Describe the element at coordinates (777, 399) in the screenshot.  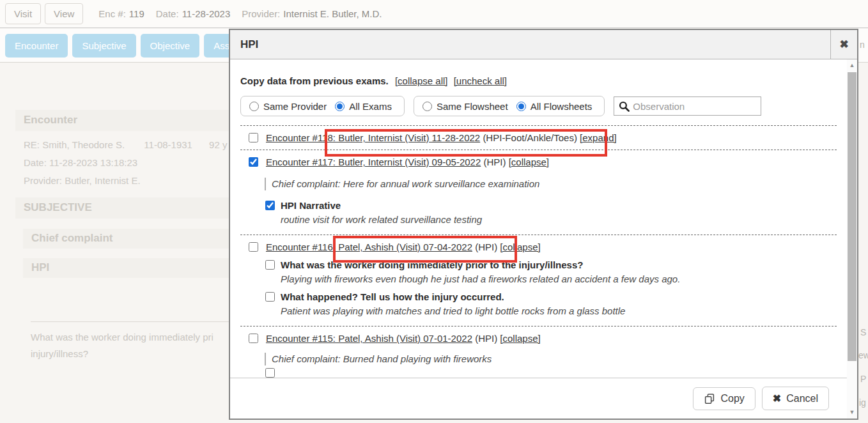
I see `cancel-x-icon: ✖` at that location.